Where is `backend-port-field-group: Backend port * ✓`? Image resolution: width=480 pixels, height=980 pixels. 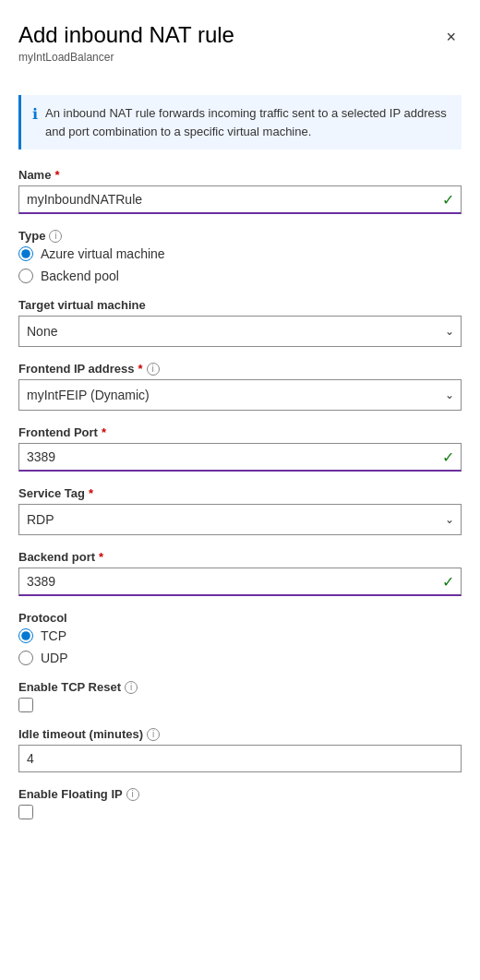
backend-port-field-group: Backend port * ✓ is located at coordinates (240, 573).